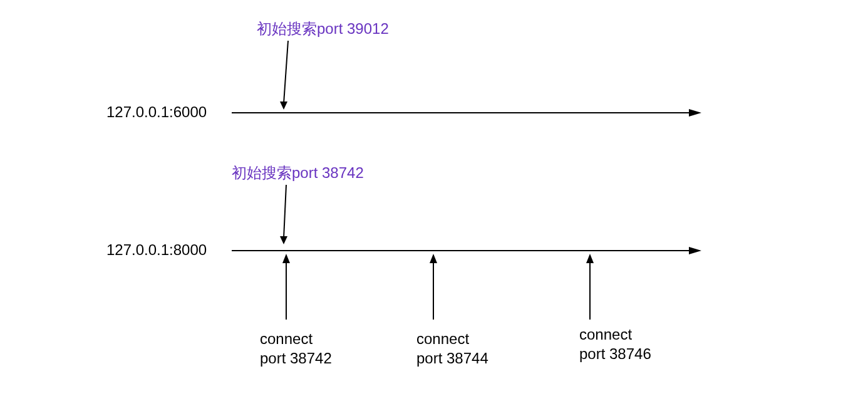 This screenshot has width=868, height=396. I want to click on connection-3-line2: port 38746, so click(615, 353).